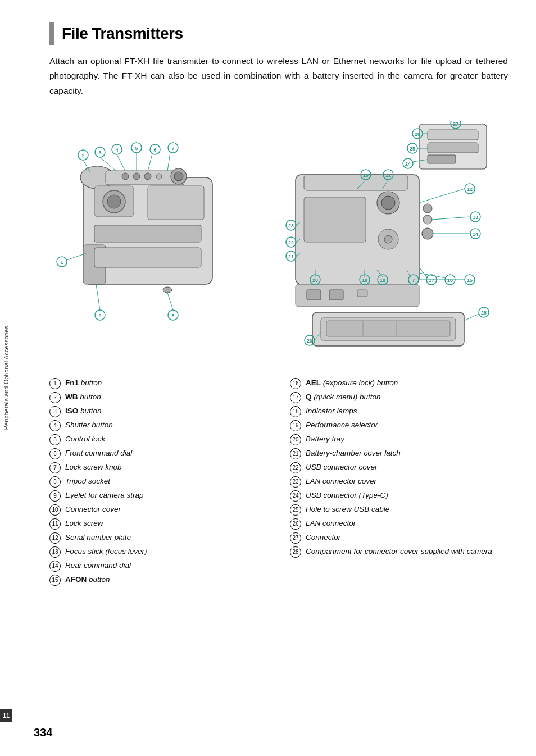  I want to click on part-number: 14, so click(55, 566).